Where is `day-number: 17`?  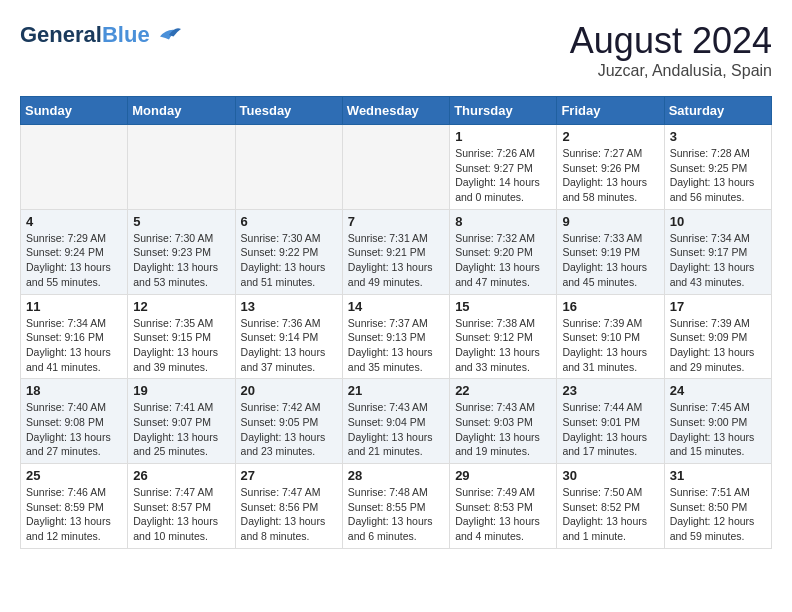
day-number: 17 is located at coordinates (718, 306).